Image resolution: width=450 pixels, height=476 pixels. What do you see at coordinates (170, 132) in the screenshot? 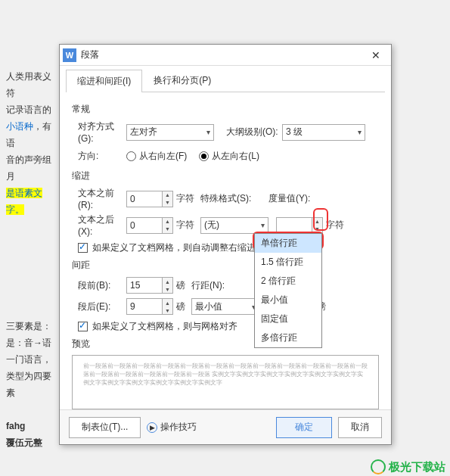
I see `alignment-combo: 左对齐` at bounding box center [170, 132].